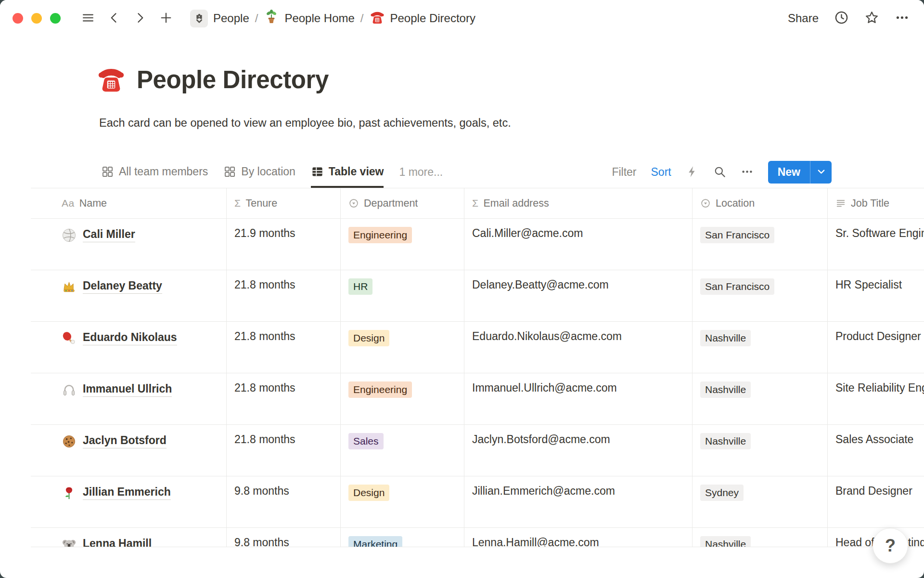  What do you see at coordinates (259, 172) in the screenshot?
I see `view-tab-by-location: By location` at bounding box center [259, 172].